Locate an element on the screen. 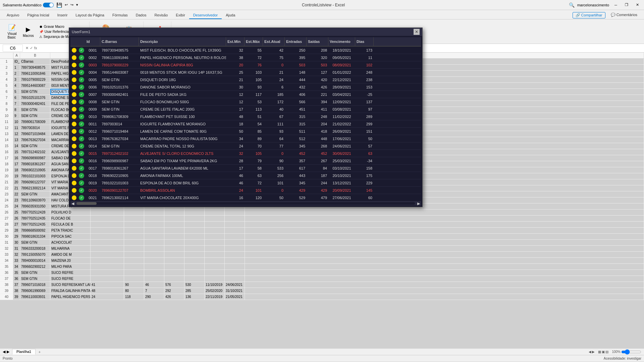  grid-cell: 38 is located at coordinates (17, 291).